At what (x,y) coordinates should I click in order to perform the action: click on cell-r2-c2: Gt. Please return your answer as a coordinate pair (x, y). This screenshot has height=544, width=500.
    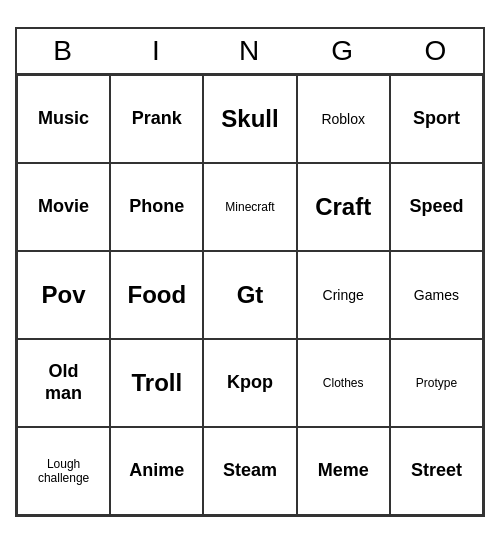
    Looking at the image, I should click on (250, 295).